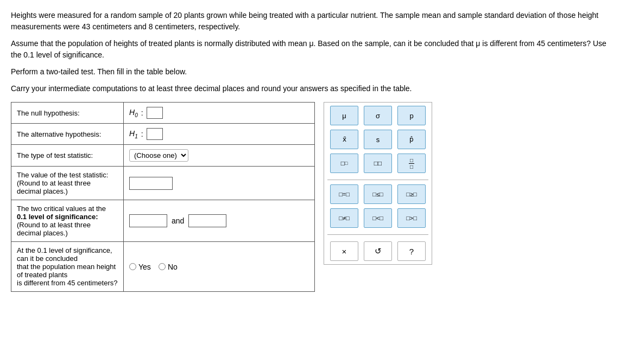 This screenshot has width=626, height=364. Describe the element at coordinates (313, 49) in the screenshot. I see `paragraph-2: Assume that the population of heights of…` at that location.